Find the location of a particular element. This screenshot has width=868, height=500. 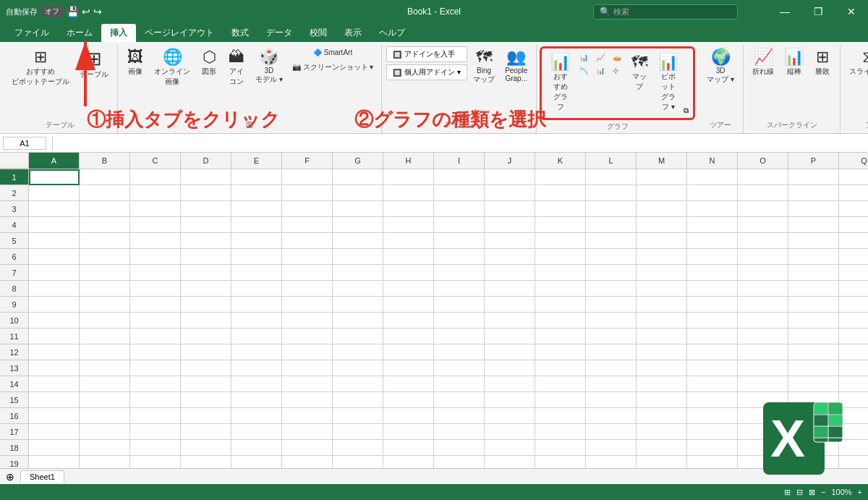

cell-G13 is located at coordinates (358, 368).